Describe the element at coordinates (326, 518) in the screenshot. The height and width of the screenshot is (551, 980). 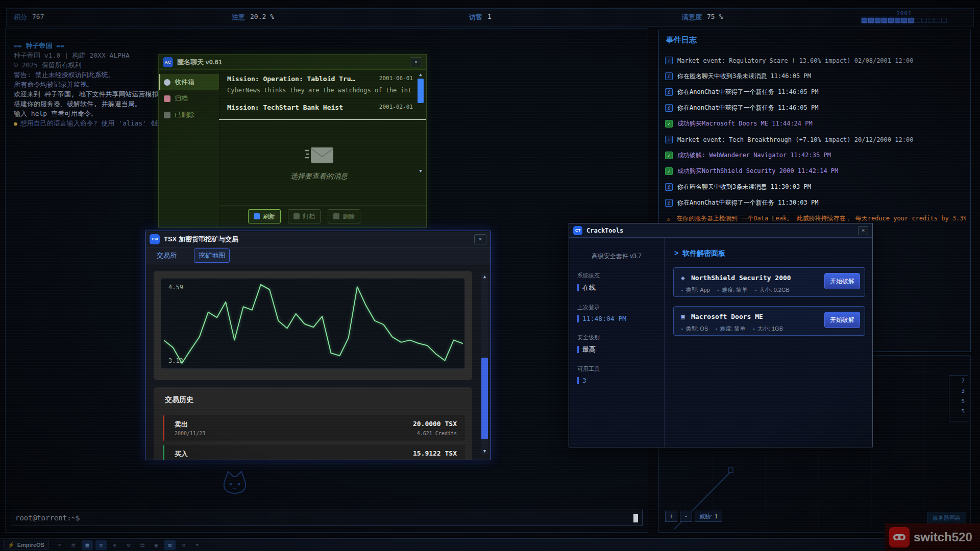
I see `command-input: root@torrent:~$` at that location.